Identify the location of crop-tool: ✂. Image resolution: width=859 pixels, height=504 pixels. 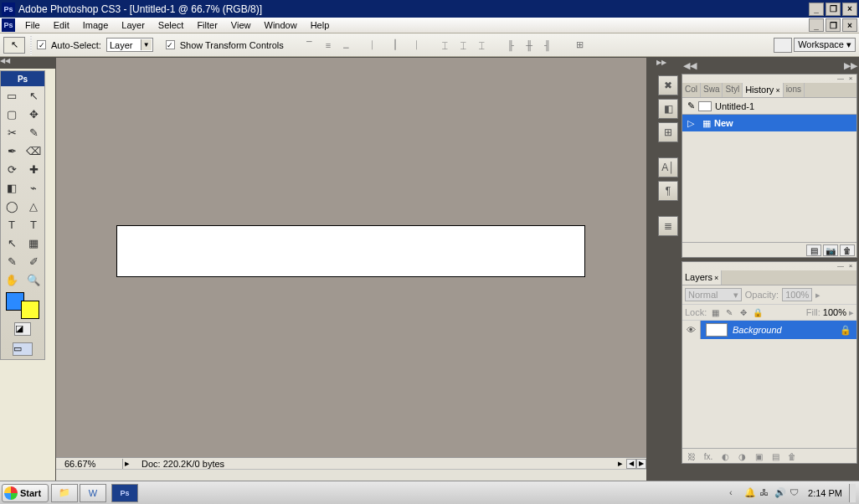
(12, 132).